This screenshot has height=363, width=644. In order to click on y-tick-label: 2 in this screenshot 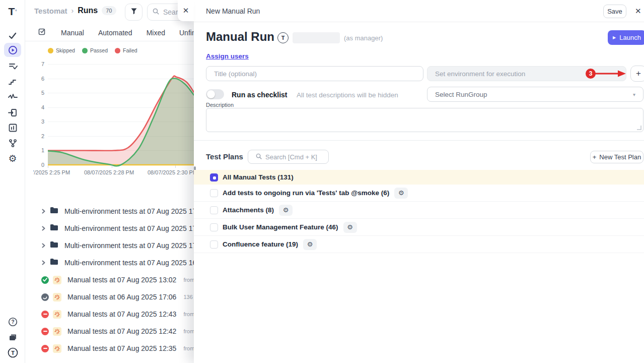, I will do `click(38, 136)`.